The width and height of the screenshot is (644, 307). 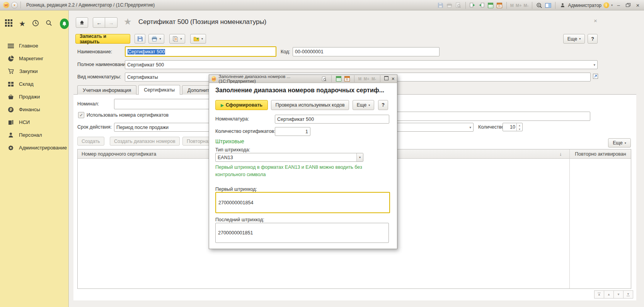 I want to click on save-icon, so click(x=441, y=5).